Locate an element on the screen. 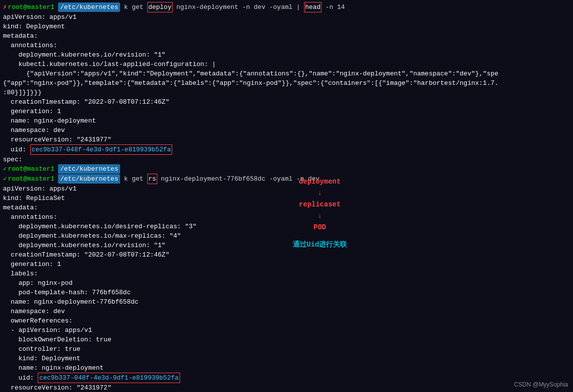 This screenshot has width=573, height=392. output-line-9: :80}]}]}}} is located at coordinates (287, 92).